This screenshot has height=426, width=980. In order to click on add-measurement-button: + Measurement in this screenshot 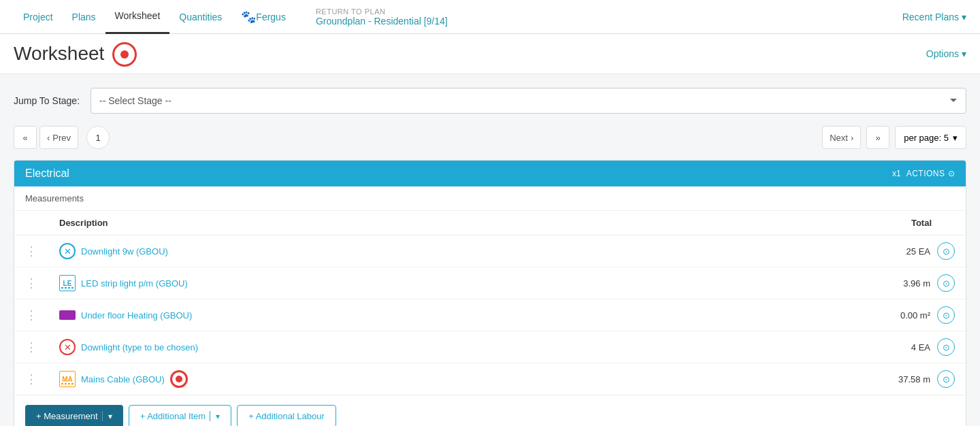, I will do `click(74, 415)`.